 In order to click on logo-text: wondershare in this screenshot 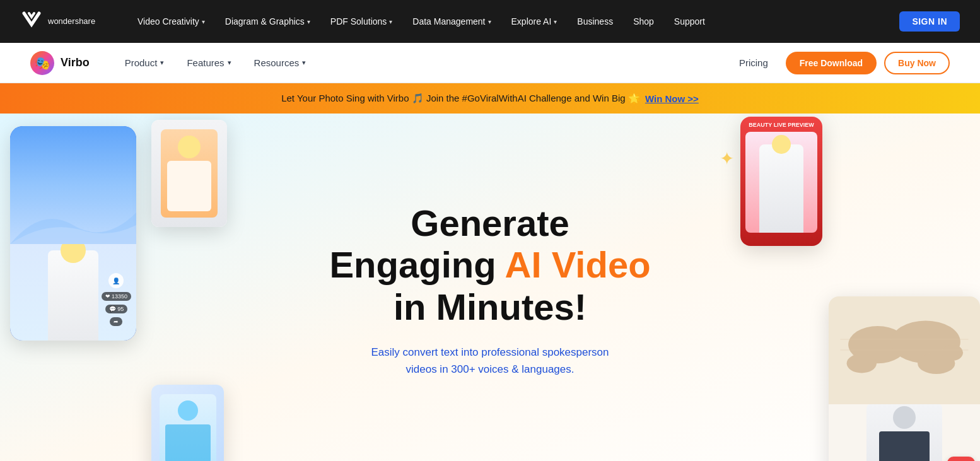, I will do `click(72, 21)`.